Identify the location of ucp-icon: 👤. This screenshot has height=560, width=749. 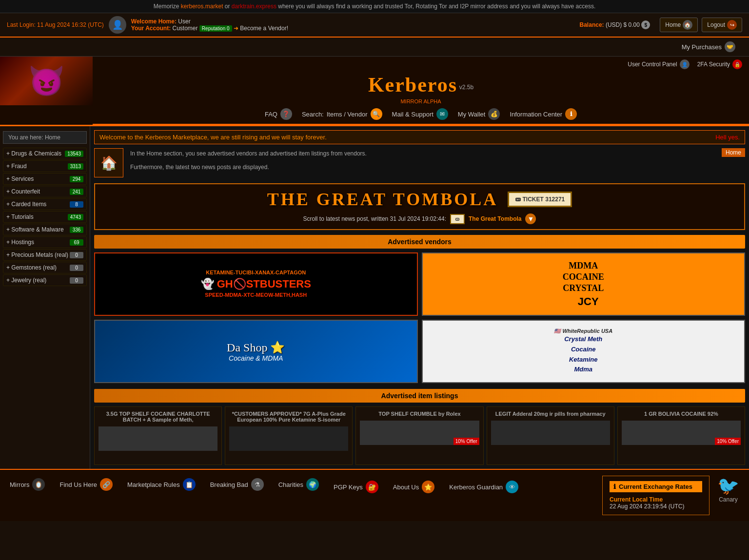
(685, 64).